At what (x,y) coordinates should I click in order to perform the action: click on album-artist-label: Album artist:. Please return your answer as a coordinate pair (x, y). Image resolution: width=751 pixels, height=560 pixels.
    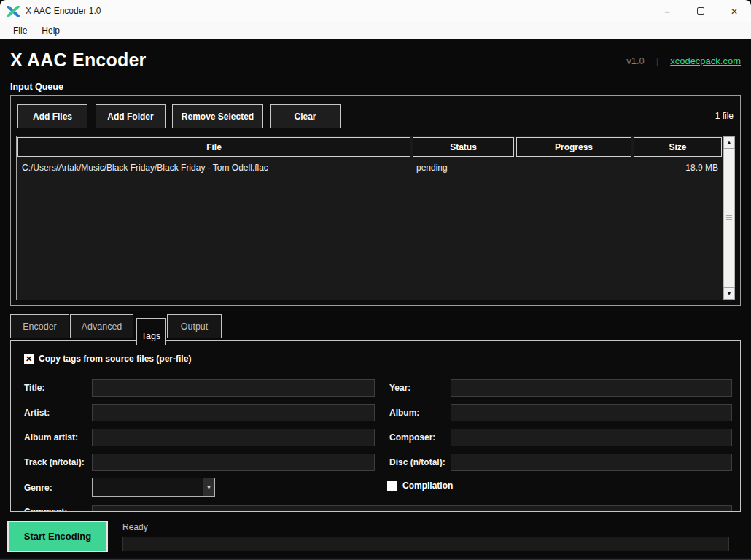
    Looking at the image, I should click on (51, 438).